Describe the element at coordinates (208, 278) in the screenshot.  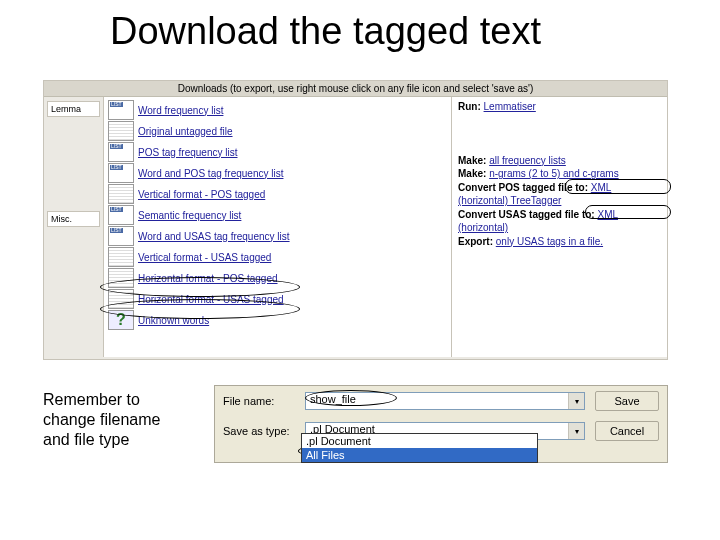
I see `link-horiz-pos: Horizontal format - POS tagged` at that location.